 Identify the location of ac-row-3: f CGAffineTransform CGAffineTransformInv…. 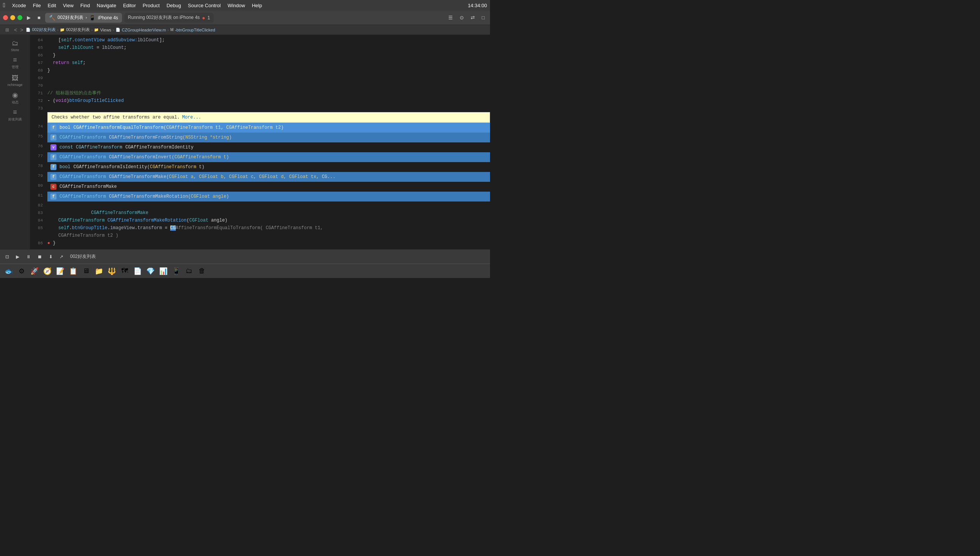
(269, 157).